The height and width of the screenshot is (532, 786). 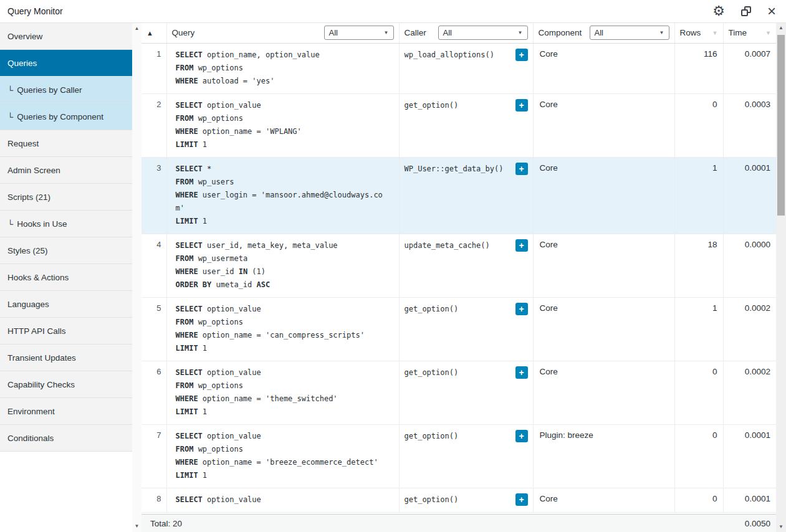 I want to click on row-number: 7, so click(x=154, y=456).